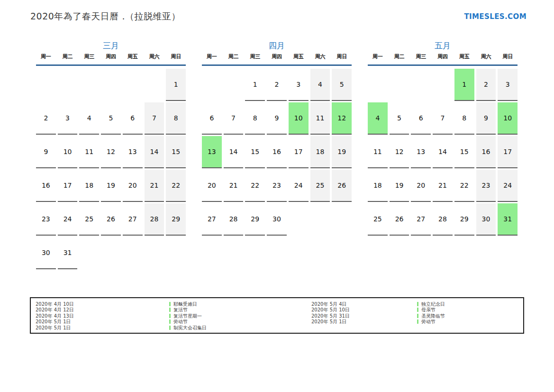 This screenshot has height=392, width=554. What do you see at coordinates (185, 304) in the screenshot?
I see `legend-holiday-name: 耶稣受难日` at bounding box center [185, 304].